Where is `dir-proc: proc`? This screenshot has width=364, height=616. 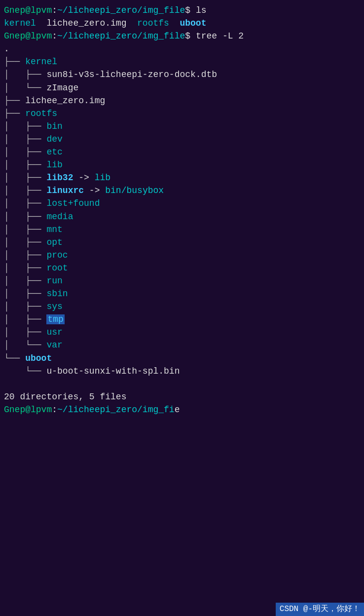
dir-proc: proc is located at coordinates (57, 255).